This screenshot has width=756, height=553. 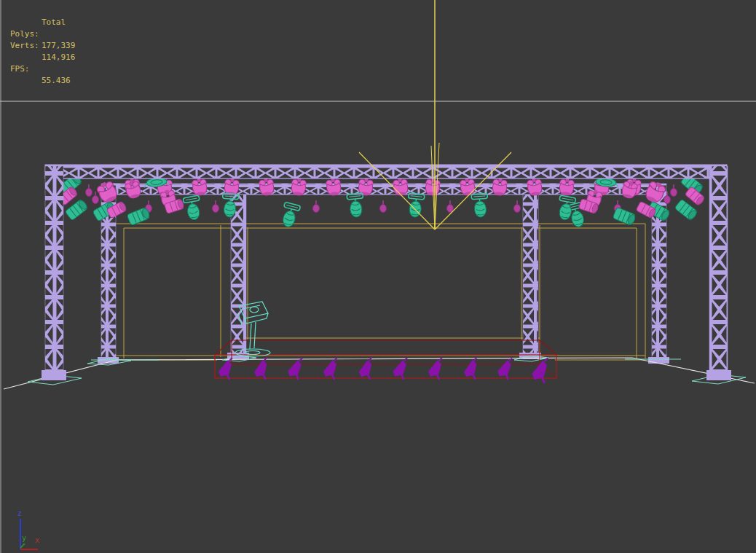 What do you see at coordinates (20, 69) in the screenshot?
I see `stats-fps-label: FPS:` at bounding box center [20, 69].